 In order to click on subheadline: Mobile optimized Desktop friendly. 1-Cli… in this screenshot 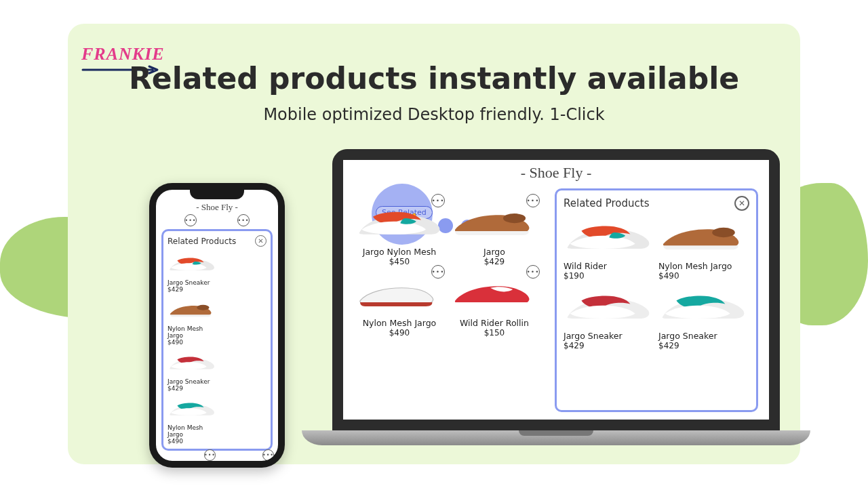, I will do `click(434, 115)`.